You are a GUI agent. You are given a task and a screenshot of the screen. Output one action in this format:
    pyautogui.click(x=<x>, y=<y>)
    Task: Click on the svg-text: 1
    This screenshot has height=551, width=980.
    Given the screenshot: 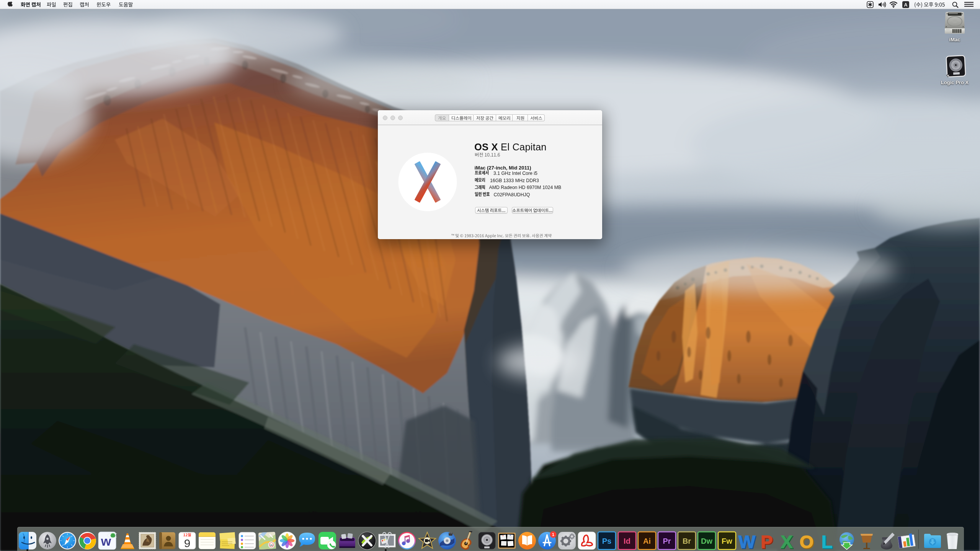 What is the action you would take?
    pyautogui.click(x=553, y=535)
    